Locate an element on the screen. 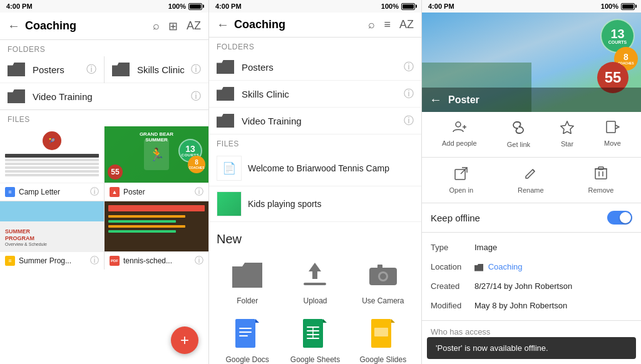 This screenshot has height=364, width=641. meta-section: Type Image Location Coaching Created 8/2… is located at coordinates (531, 276).